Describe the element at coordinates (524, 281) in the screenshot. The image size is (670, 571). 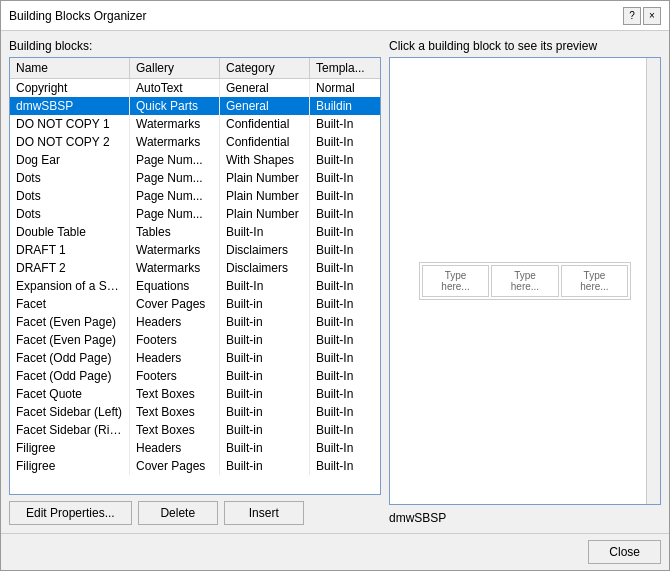
I see `preview-cell-2: Type here...` at that location.